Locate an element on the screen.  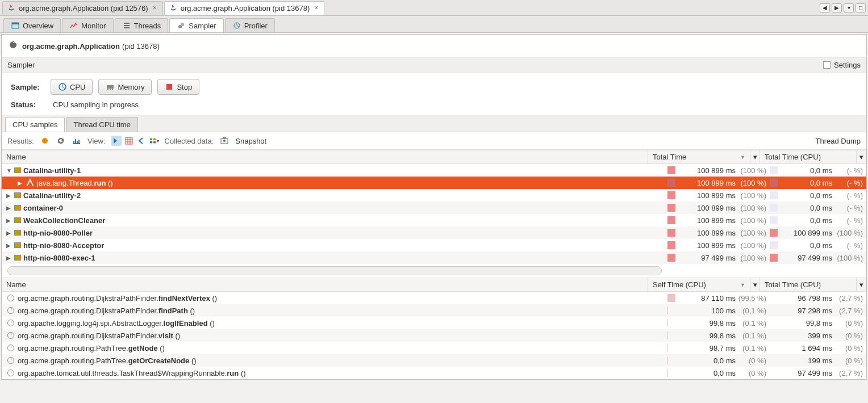
hotspot-row: org.acme.graph.routing.PathTree.getNode … is located at coordinates (434, 348).